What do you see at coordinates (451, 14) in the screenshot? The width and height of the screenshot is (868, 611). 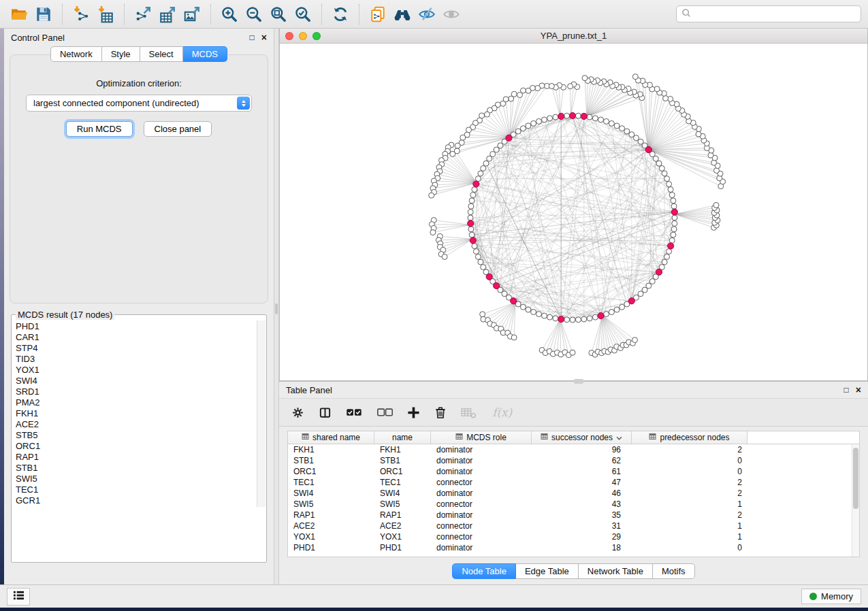 I see `show-all-icon` at bounding box center [451, 14].